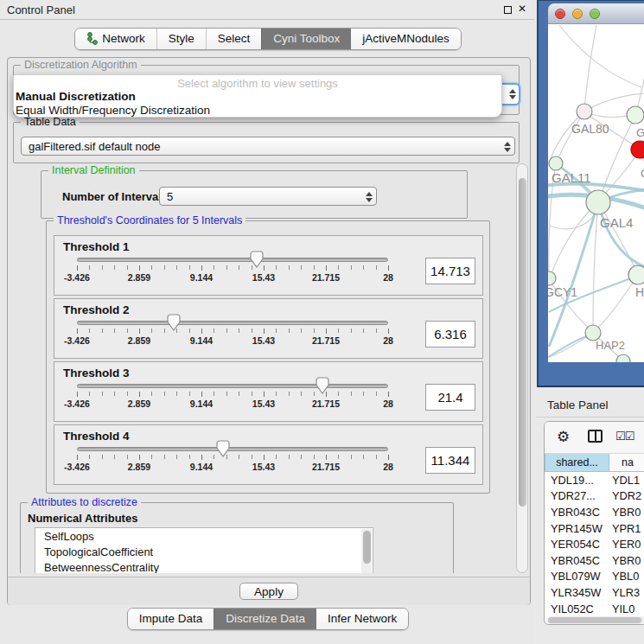 The height and width of the screenshot is (644, 644). Describe the element at coordinates (616, 223) in the screenshot. I see `node-label: GAL4` at that location.